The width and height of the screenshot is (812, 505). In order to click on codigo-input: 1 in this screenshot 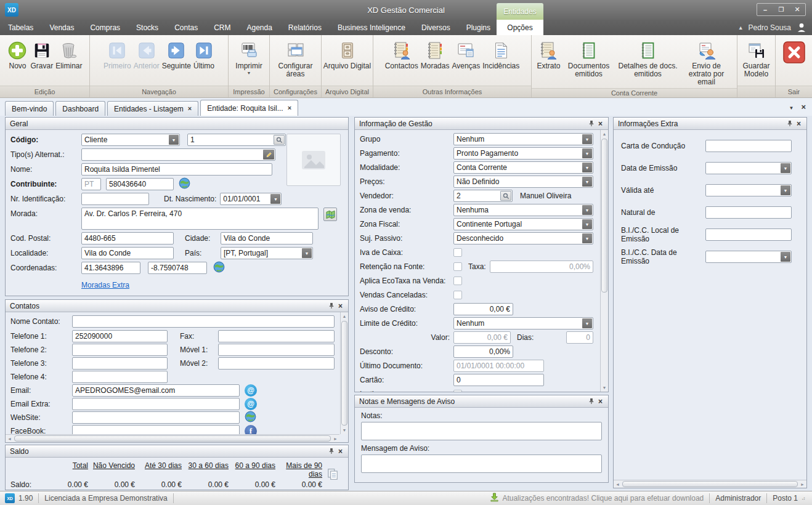, I will do `click(237, 140)`.